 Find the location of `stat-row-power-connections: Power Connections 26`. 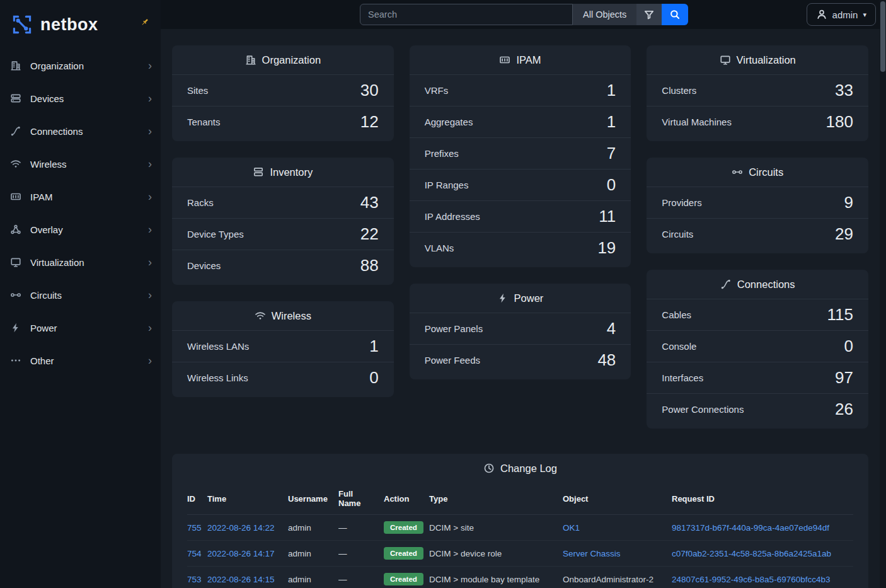

stat-row-power-connections: Power Connections 26 is located at coordinates (757, 409).